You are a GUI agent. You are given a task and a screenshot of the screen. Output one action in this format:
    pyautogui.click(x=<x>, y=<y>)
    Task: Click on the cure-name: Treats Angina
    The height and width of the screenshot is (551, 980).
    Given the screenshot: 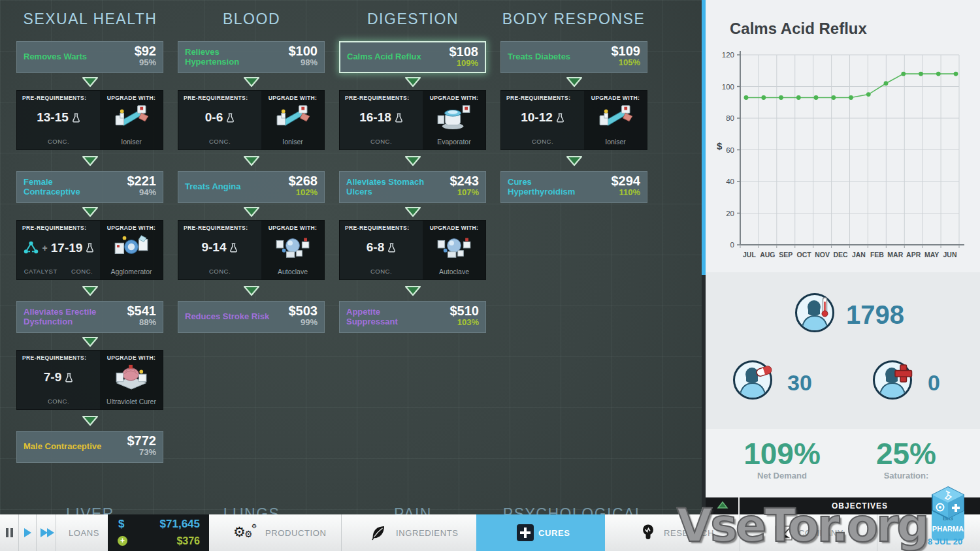 What is the action you would take?
    pyautogui.click(x=228, y=187)
    